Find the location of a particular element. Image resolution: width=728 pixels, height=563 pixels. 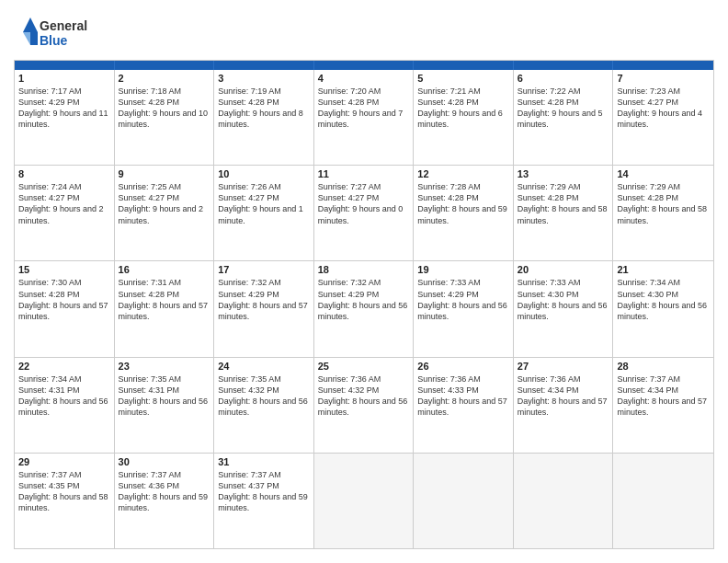

table-row: 14 Sunrise: 7:29 AM Sunset: 4:28 PM Dayl… is located at coordinates (664, 213).